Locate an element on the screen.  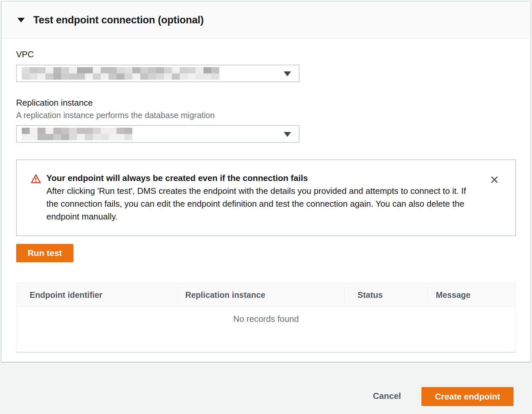
section-header-toggle: Test endpoint connection (optional) is located at coordinates (266, 20).